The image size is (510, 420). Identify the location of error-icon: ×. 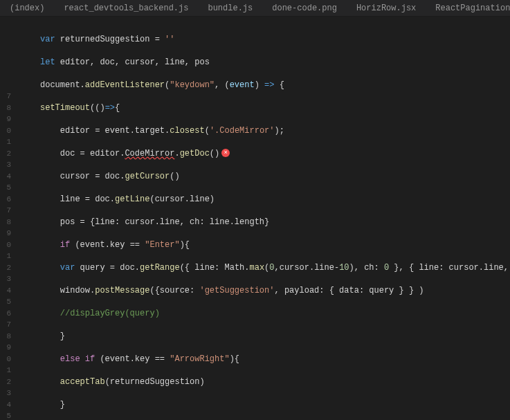
(226, 153).